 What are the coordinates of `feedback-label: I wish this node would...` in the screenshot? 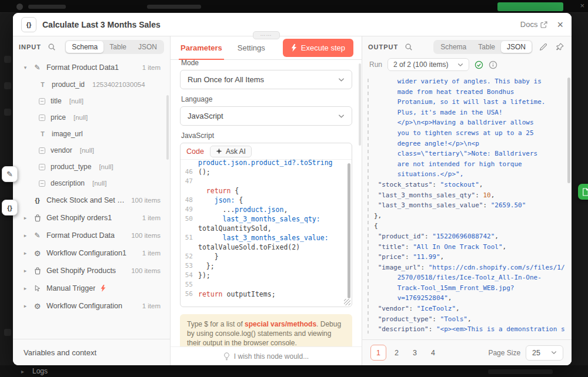 It's located at (272, 356).